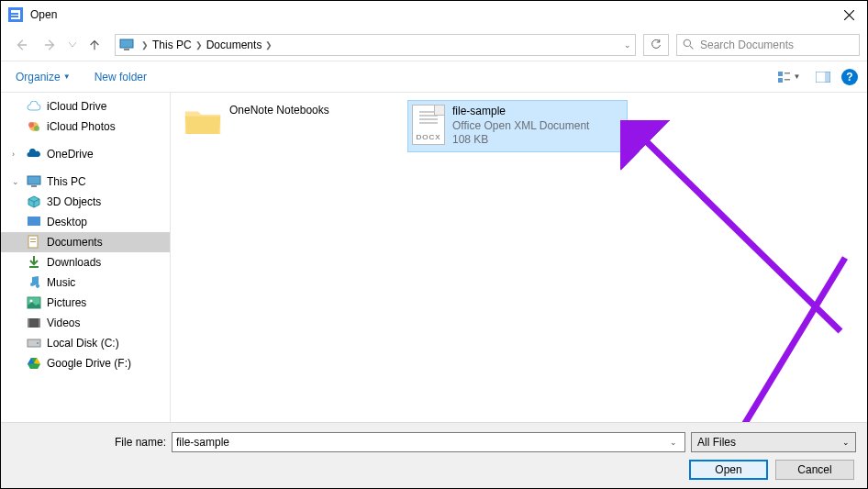 The width and height of the screenshot is (868, 489). What do you see at coordinates (89, 363) in the screenshot?
I see `sidebar-item-label: Google Drive (F:)` at bounding box center [89, 363].